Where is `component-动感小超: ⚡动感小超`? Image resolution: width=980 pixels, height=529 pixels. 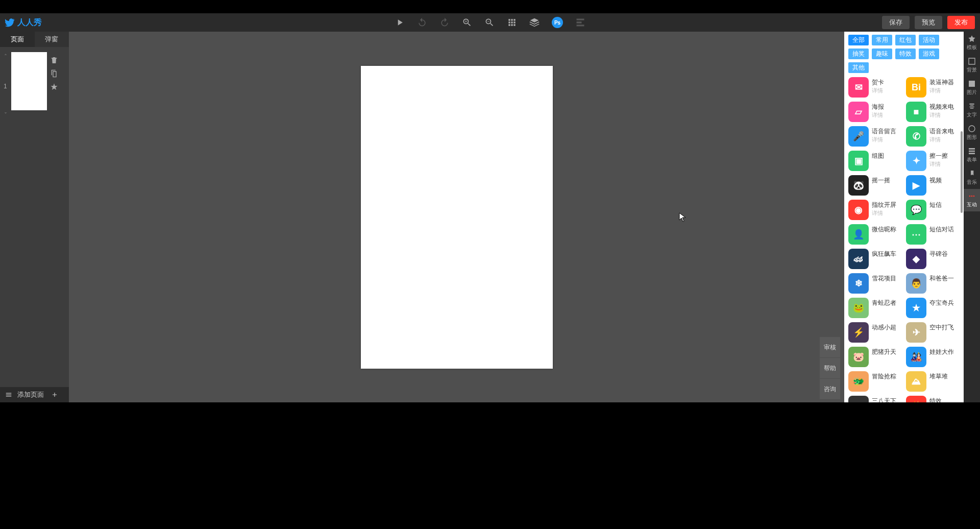
component-动感小超: ⚡动感小超 is located at coordinates (875, 332).